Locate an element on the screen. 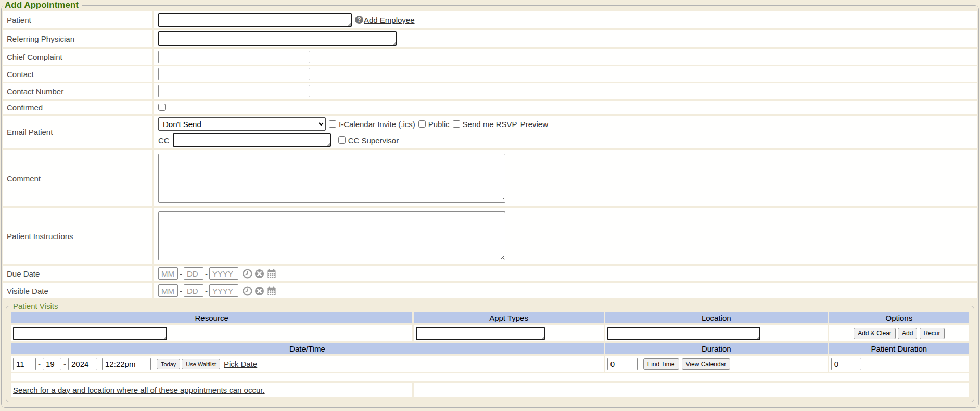  visit-year-input is located at coordinates (83, 364).